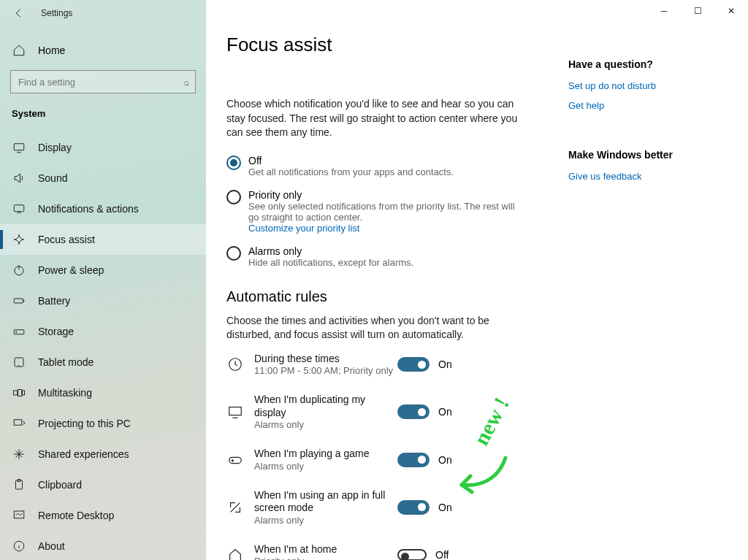 Image resolution: width=748 pixels, height=560 pixels. I want to click on radio-label: Off, so click(351, 161).